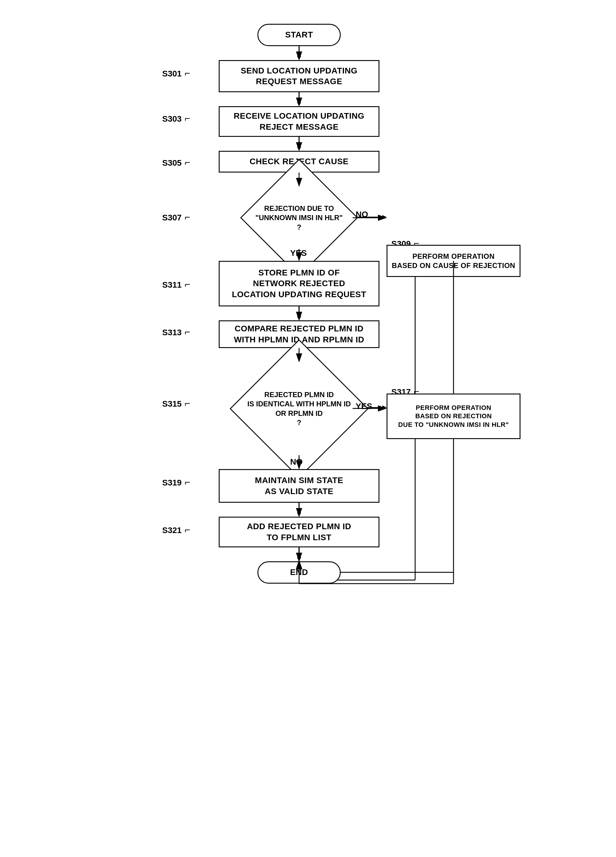  What do you see at coordinates (176, 73) in the screenshot?
I see `s301-label: S301 ⌐` at bounding box center [176, 73].